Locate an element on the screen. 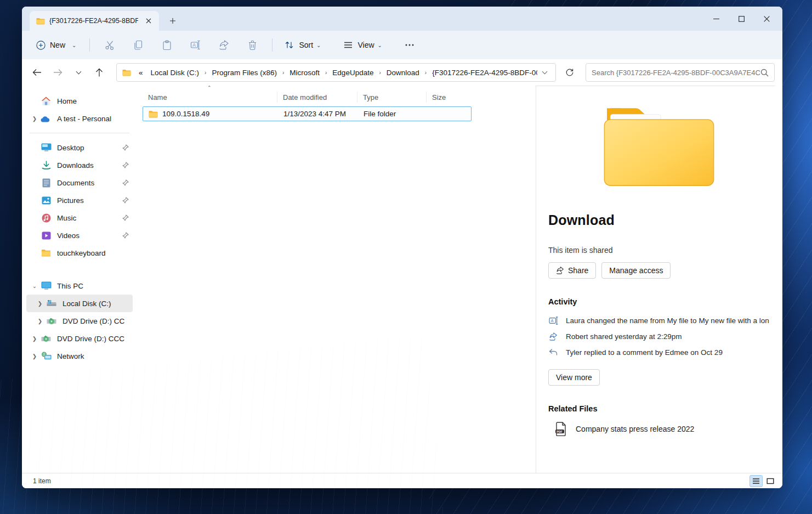 The height and width of the screenshot is (514, 812). sidebar-item-pictures: Pictures is located at coordinates (80, 200).